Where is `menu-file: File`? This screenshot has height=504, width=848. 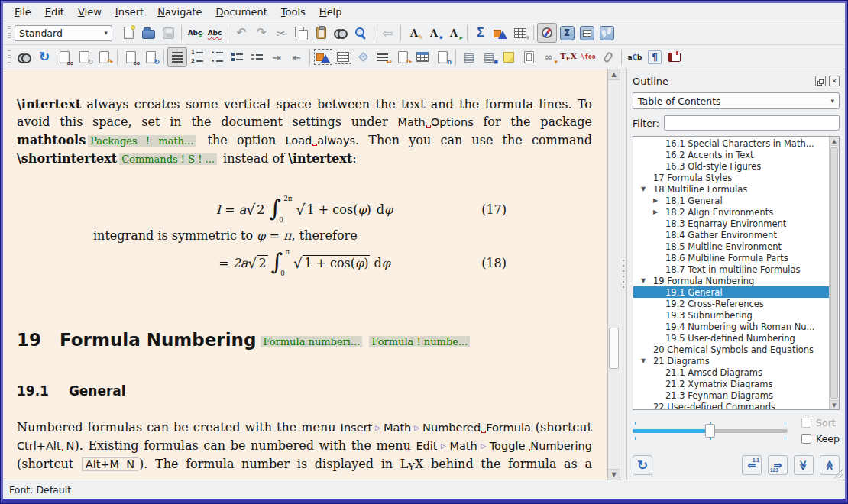
menu-file: File is located at coordinates (23, 12).